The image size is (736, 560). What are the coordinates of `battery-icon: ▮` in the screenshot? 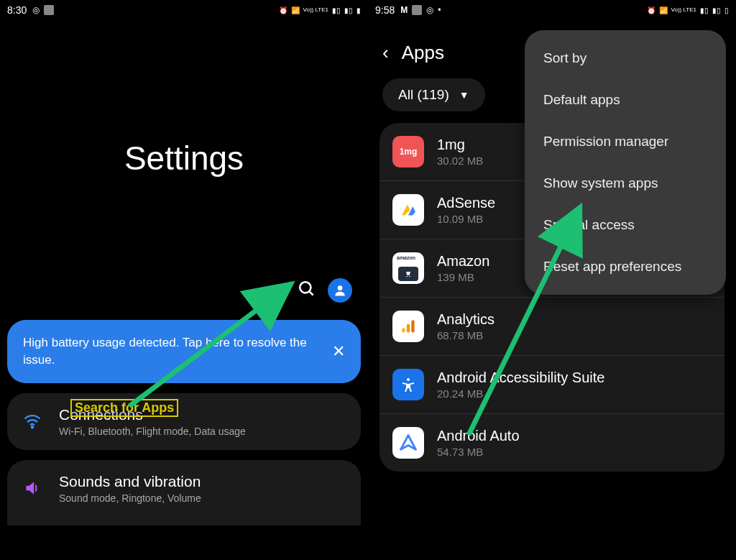 It's located at (359, 10).